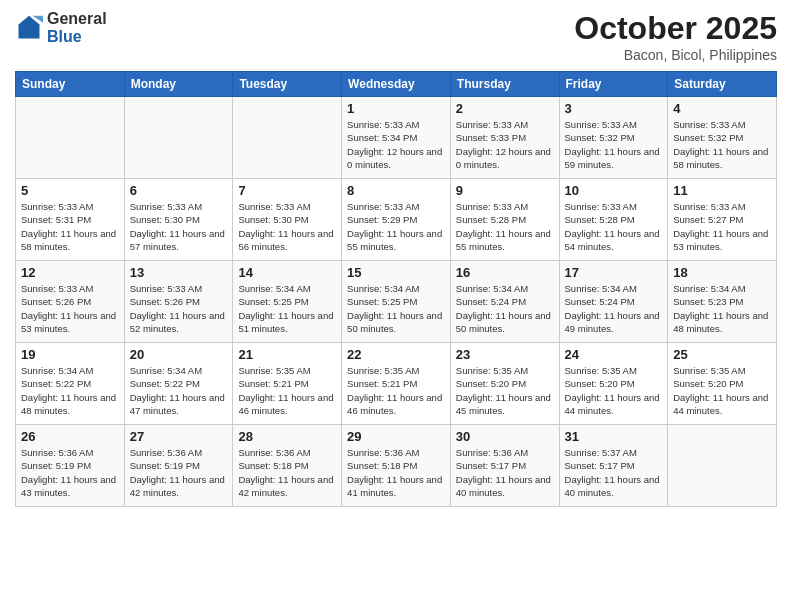  Describe the element at coordinates (396, 144) in the screenshot. I see `day-info: Sunrise: 5:33 AMSunset: 5:34 PMDaylight:…` at that location.